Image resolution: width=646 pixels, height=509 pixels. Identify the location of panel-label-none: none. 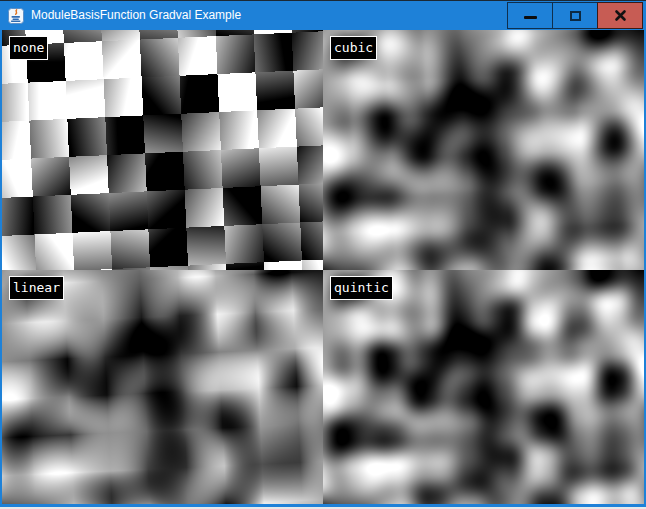
(28, 48).